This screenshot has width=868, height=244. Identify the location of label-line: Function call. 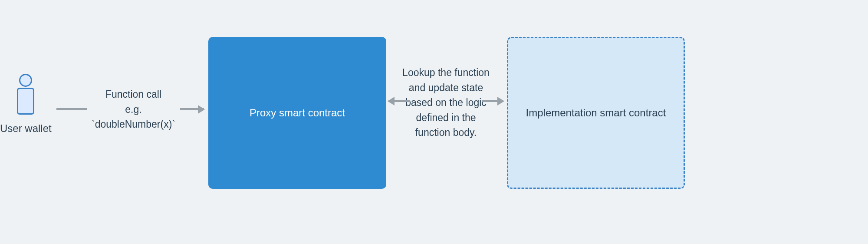
(134, 95).